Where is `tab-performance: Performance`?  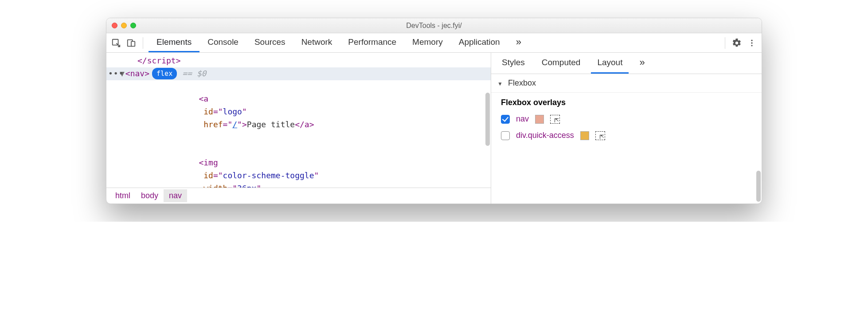
tab-performance: Performance is located at coordinates (372, 43).